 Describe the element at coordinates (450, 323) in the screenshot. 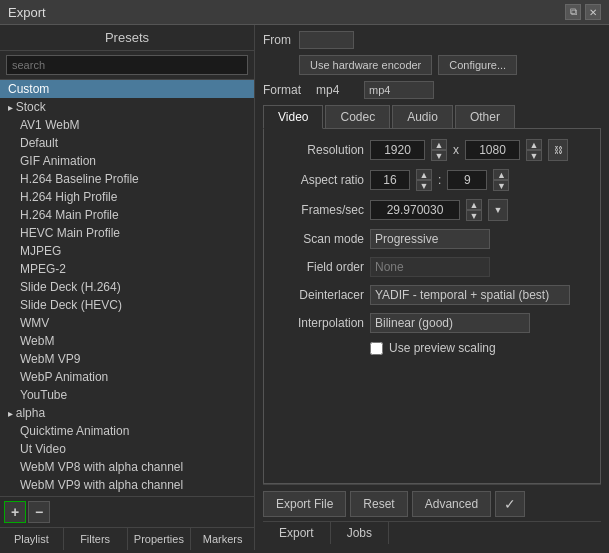

I see `interpolation-select: Bilinear (good)` at that location.